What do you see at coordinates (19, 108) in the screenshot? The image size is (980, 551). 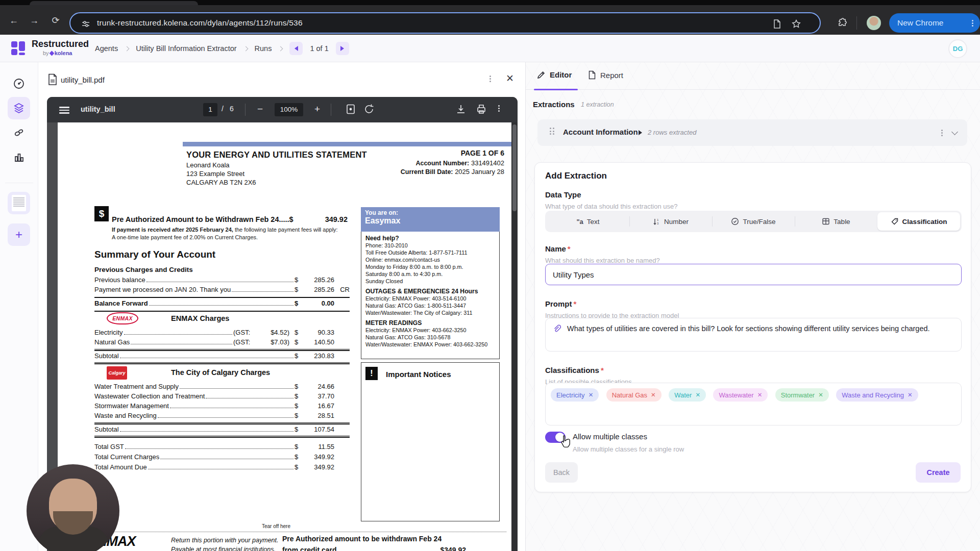 I see `agents-layers-icon` at bounding box center [19, 108].